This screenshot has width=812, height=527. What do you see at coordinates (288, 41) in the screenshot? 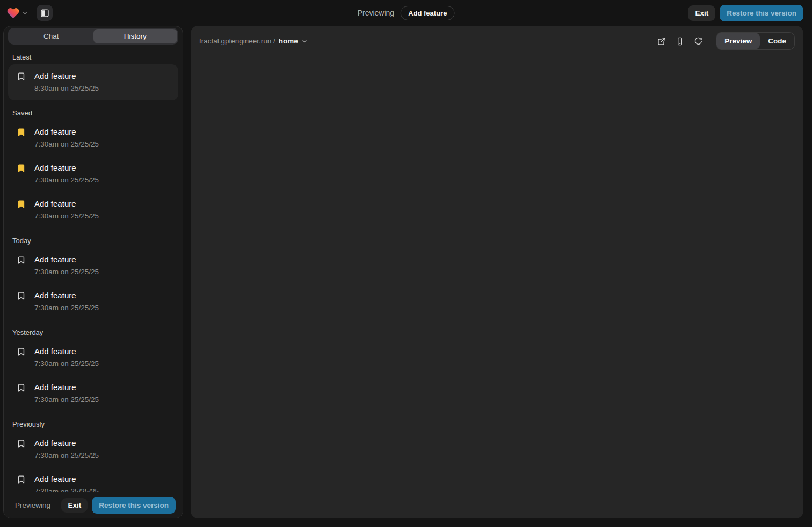
I see `preview-url-page: home` at bounding box center [288, 41].